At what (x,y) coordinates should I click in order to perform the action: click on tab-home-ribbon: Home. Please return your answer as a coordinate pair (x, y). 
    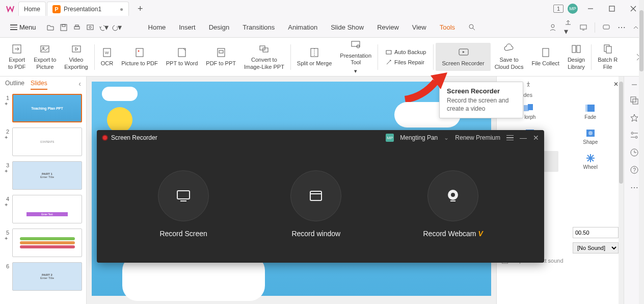
    Looking at the image, I should click on (157, 28).